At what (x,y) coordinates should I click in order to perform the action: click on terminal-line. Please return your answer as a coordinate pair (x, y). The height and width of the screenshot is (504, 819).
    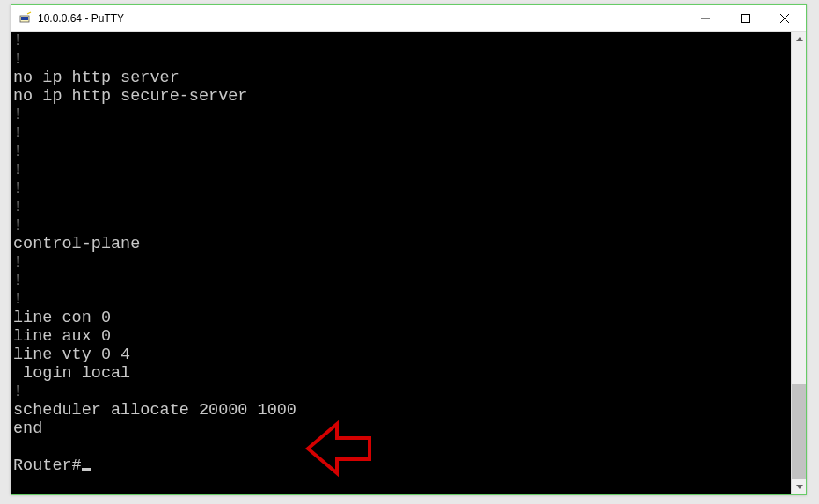
    Looking at the image, I should click on (401, 447).